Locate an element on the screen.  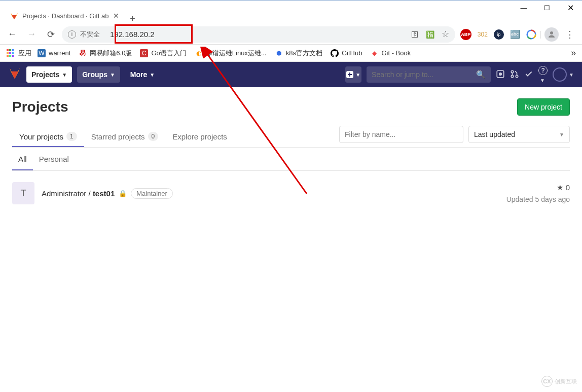
tab-close-icon: ✕ is located at coordinates (116, 16).